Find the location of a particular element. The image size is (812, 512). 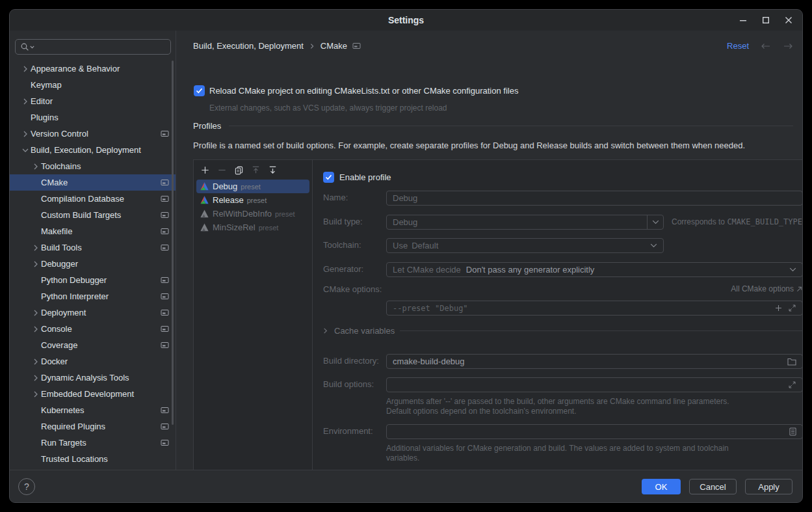

sidebar-item-label: Python Debugger is located at coordinates (74, 280).